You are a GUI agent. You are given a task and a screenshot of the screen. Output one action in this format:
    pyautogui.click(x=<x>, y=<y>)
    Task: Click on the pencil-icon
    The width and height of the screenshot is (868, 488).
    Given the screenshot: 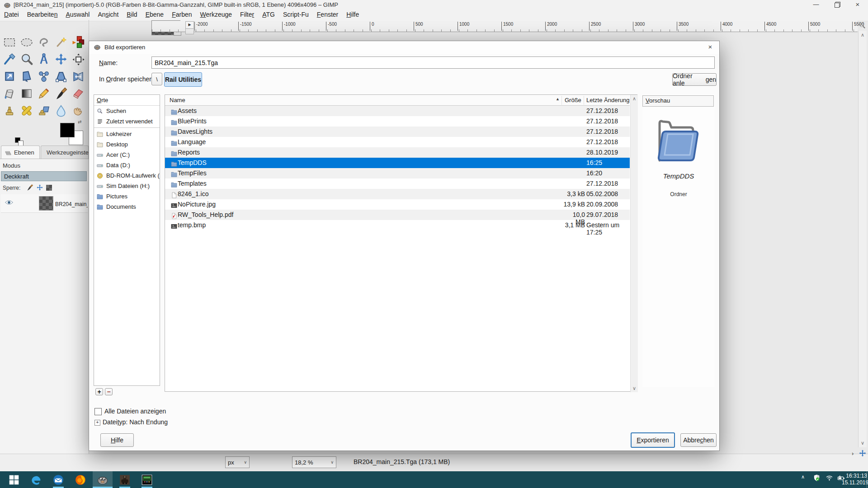 What is the action you would take?
    pyautogui.click(x=44, y=94)
    